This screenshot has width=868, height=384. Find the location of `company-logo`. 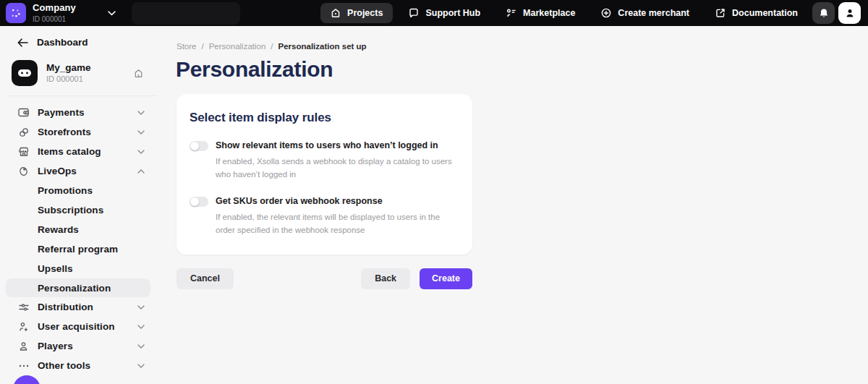

company-logo is located at coordinates (16, 13).